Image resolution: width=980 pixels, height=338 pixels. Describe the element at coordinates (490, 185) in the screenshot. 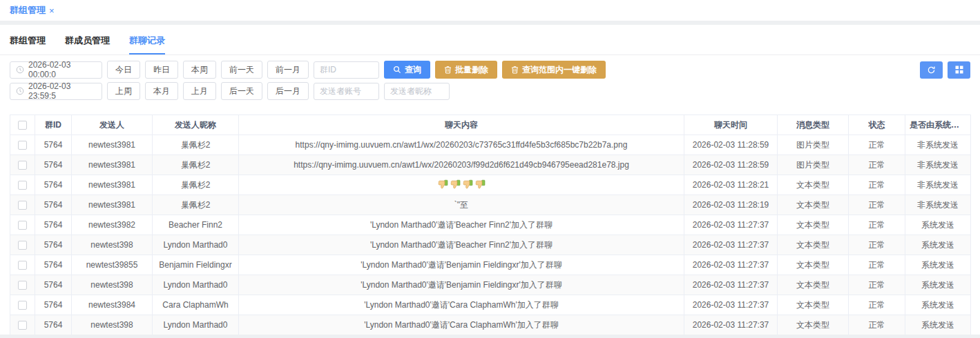

I see `table-row: 5764newtest3981巢佩杉22026-02-03 11:28:21文本…` at that location.